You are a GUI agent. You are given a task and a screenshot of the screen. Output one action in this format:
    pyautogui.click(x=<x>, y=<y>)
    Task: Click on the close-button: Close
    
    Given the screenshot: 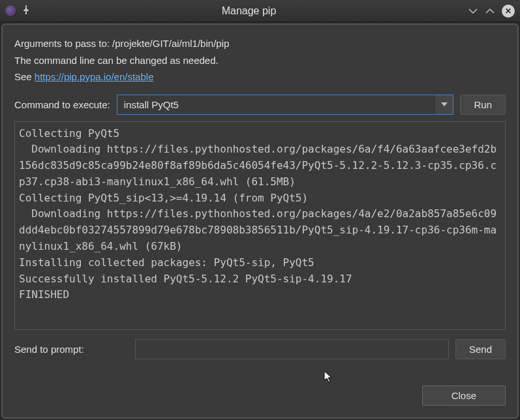 What is the action you would take?
    pyautogui.click(x=464, y=395)
    